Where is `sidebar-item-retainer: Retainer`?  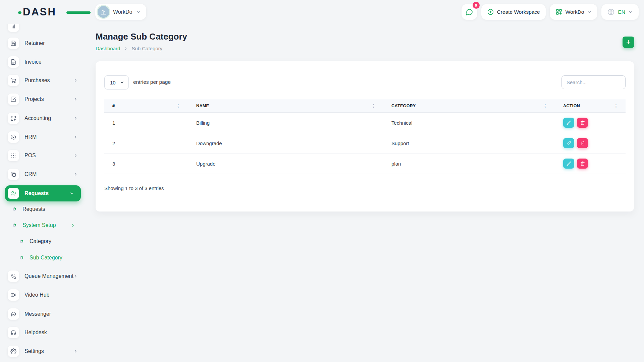
sidebar-item-retainer: Retainer is located at coordinates (44, 43).